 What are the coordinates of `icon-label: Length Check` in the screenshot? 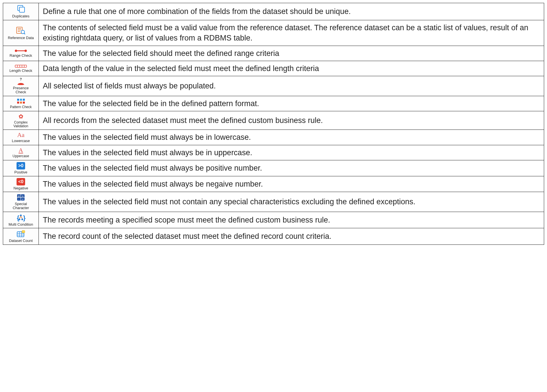 It's located at (21, 71).